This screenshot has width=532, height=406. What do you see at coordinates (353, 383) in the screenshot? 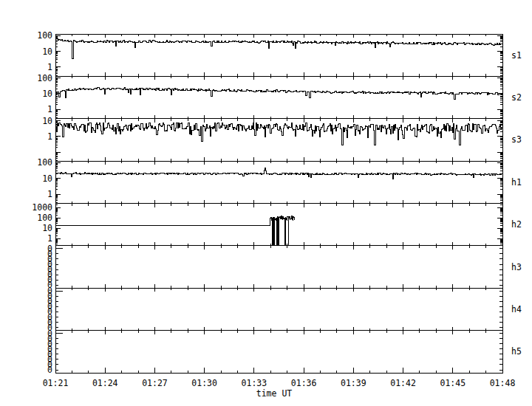
I see `x-tick-label: 01:39` at bounding box center [353, 383].